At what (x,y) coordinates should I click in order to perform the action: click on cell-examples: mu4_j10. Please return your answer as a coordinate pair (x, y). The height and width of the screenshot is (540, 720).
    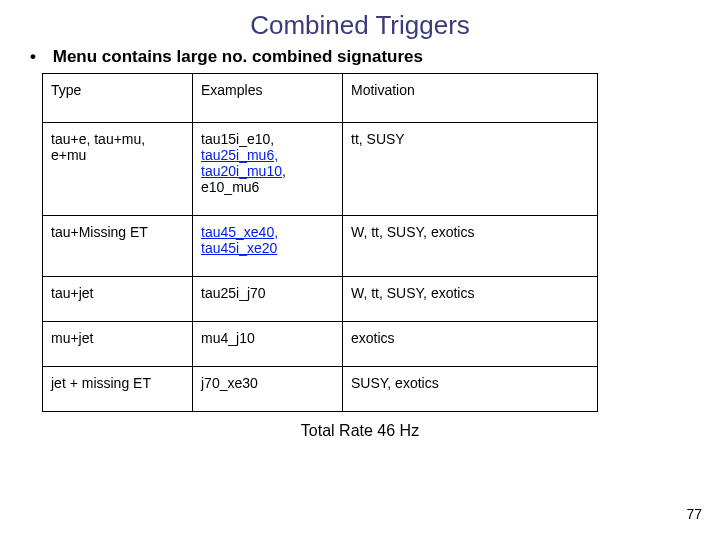
    Looking at the image, I should click on (268, 344).